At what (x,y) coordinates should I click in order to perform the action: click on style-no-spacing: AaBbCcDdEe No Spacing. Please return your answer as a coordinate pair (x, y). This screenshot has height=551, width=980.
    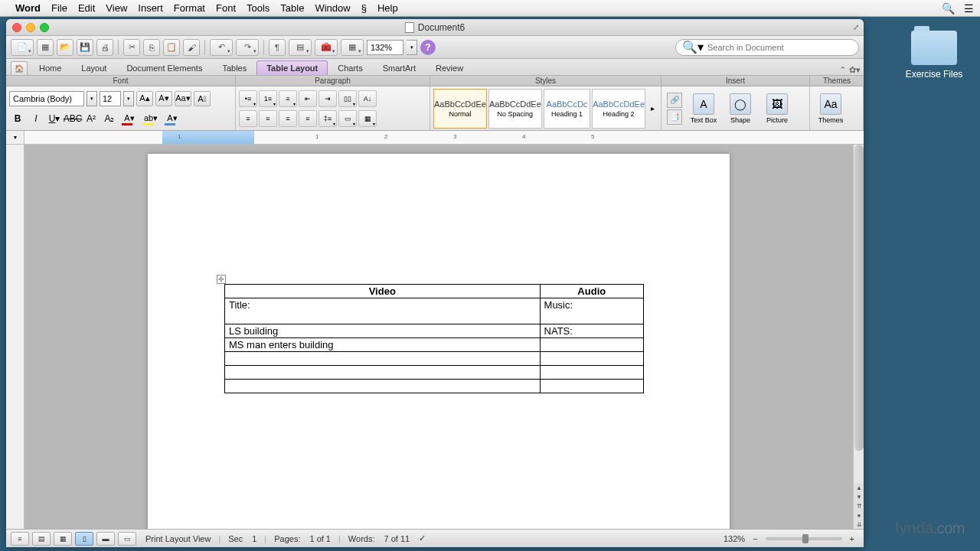
    Looking at the image, I should click on (515, 109).